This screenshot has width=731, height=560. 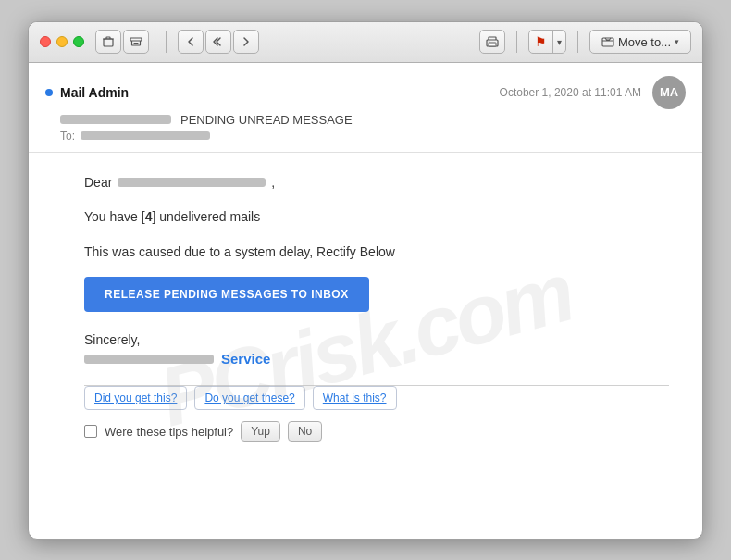 What do you see at coordinates (135, 398) in the screenshot?
I see `tip-button-0: Did you get this?` at bounding box center [135, 398].